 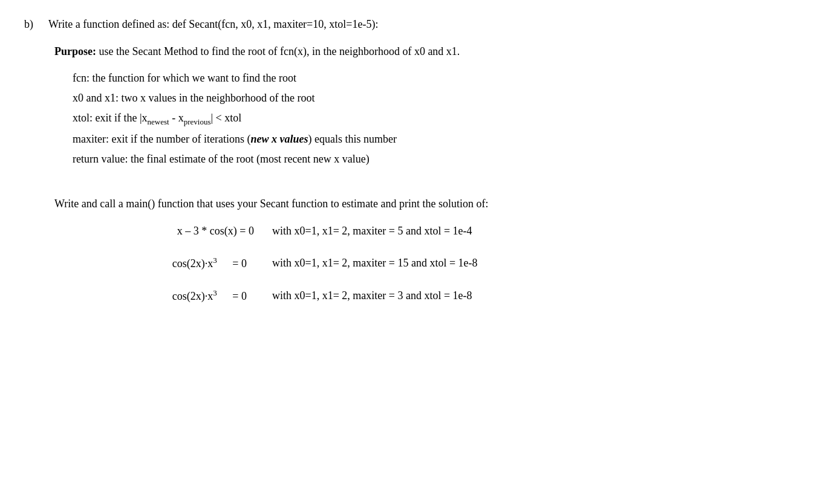 I want to click on purpose-text: use the Secant Method to find the root o…, so click(x=278, y=51).